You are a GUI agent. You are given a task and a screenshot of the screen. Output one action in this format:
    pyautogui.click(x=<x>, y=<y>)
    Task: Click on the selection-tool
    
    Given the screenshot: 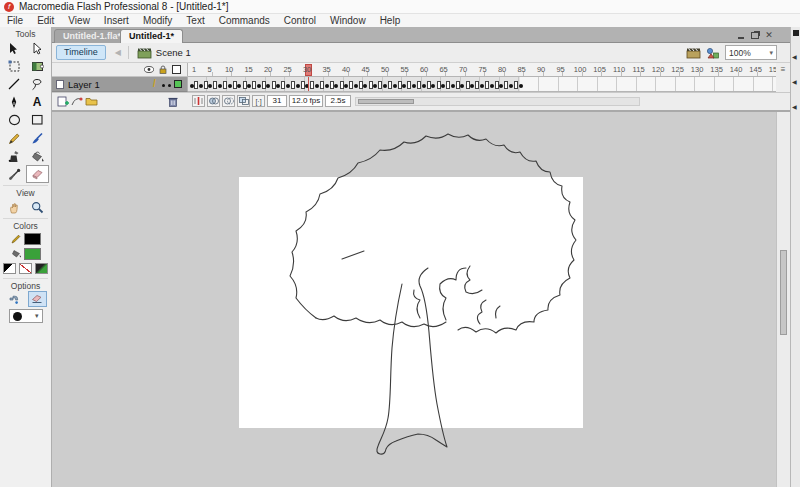 What is the action you would take?
    pyautogui.click(x=14, y=48)
    